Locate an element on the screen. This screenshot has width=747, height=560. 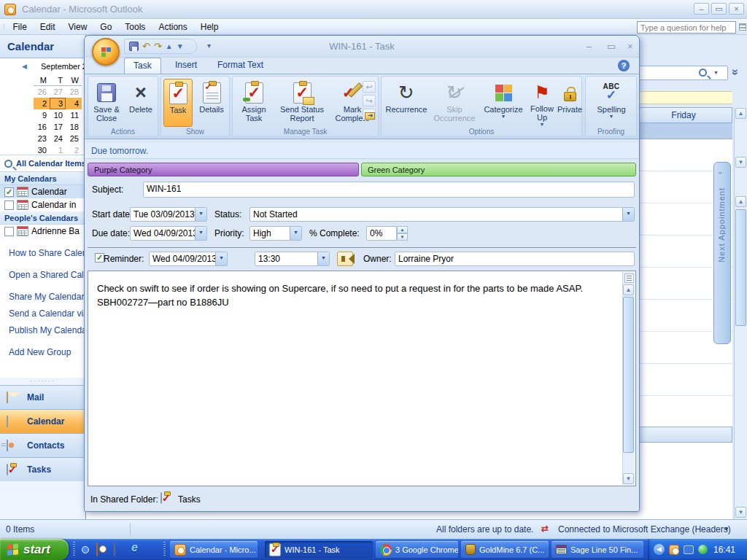
link-send-calendar: Send a Calendar via E-mail... is located at coordinates (47, 314).